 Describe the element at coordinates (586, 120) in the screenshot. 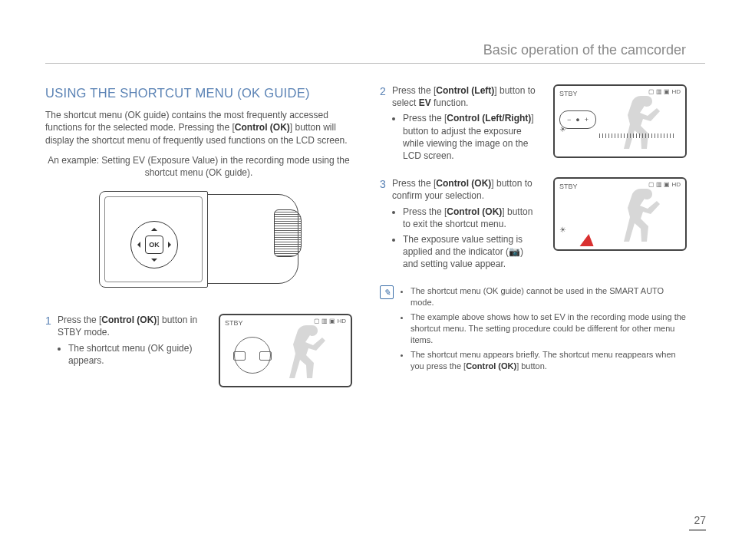

I see `ev-plus-icon: +` at that location.